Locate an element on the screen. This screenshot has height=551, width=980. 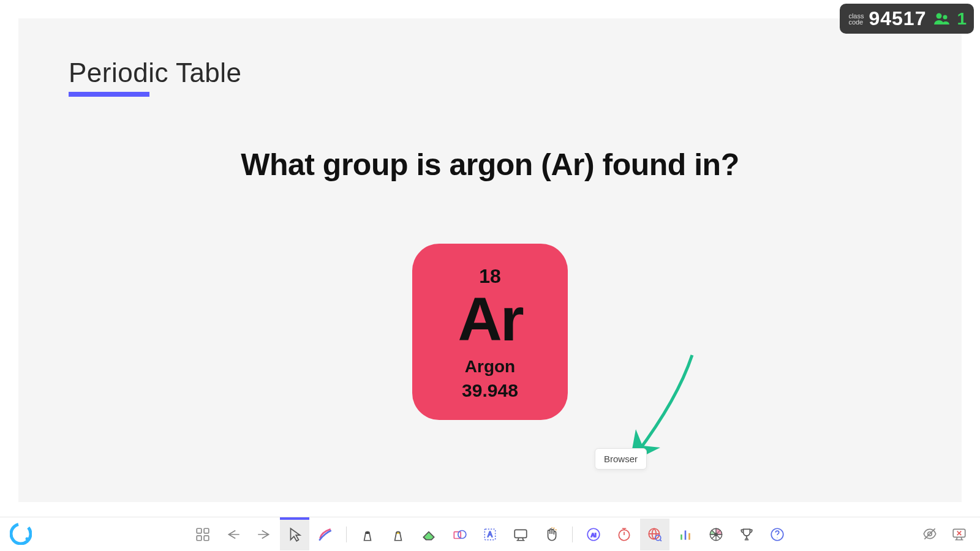
browser-tool is located at coordinates (655, 534).